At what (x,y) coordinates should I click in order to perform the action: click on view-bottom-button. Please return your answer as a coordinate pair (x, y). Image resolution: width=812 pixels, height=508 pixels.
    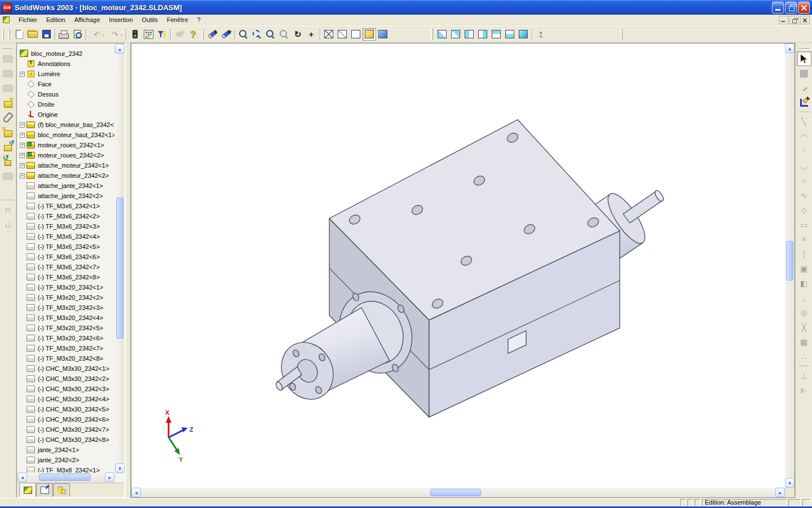
    Looking at the image, I should click on (510, 34).